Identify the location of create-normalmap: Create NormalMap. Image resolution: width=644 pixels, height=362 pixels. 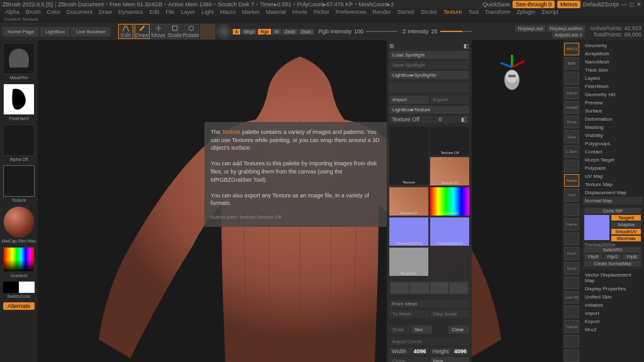
(613, 264).